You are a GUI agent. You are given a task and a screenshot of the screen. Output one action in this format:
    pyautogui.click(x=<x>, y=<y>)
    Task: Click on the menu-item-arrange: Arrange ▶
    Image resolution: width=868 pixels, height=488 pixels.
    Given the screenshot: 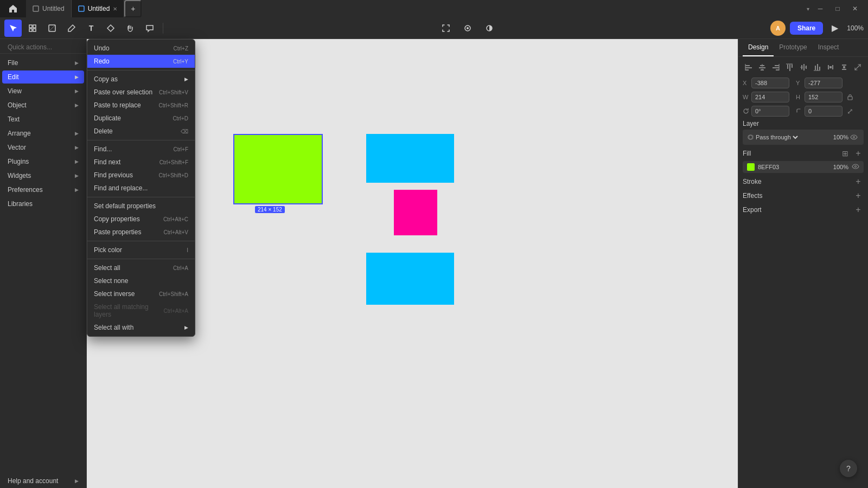 What is the action you would take?
    pyautogui.click(x=43, y=133)
    